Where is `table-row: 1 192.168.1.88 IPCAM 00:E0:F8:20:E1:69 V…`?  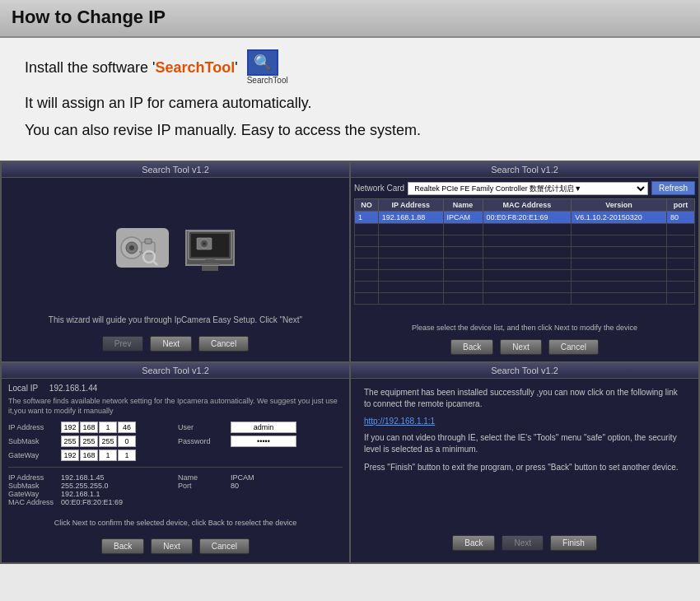
table-row: 1 192.168.1.88 IPCAM 00:E0:F8:20:E1:69 V… is located at coordinates (525, 217).